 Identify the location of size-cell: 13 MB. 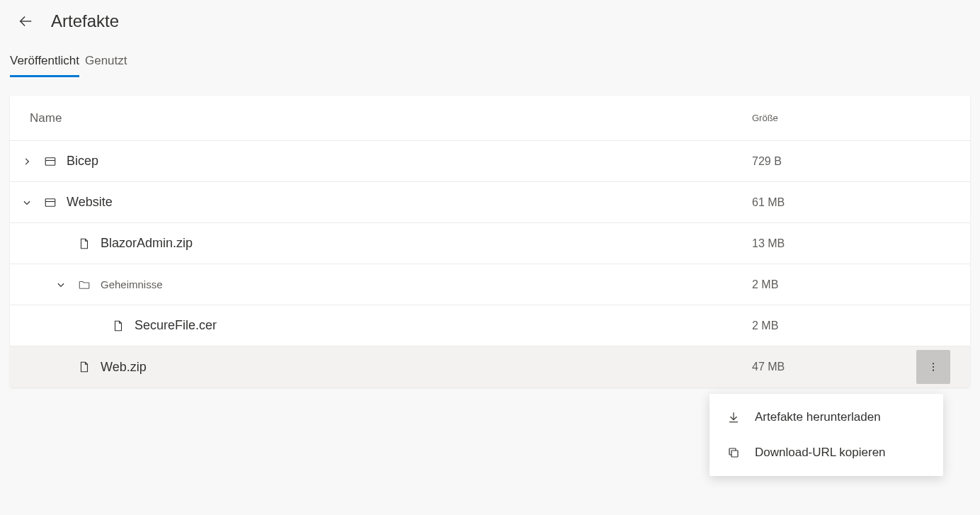
(830, 244).